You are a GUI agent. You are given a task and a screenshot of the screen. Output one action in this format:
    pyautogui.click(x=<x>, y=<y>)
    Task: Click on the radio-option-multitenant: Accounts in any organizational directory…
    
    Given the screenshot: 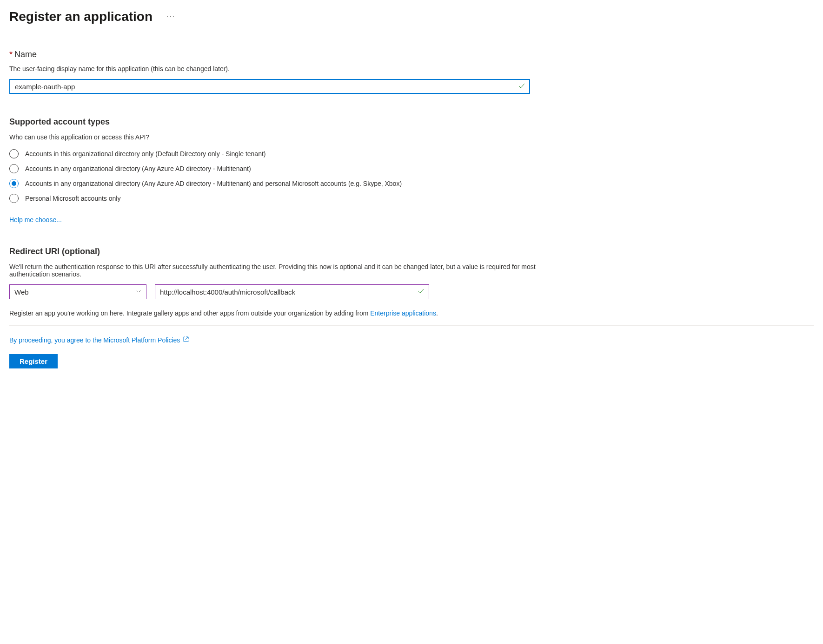 What is the action you would take?
    pyautogui.click(x=412, y=169)
    